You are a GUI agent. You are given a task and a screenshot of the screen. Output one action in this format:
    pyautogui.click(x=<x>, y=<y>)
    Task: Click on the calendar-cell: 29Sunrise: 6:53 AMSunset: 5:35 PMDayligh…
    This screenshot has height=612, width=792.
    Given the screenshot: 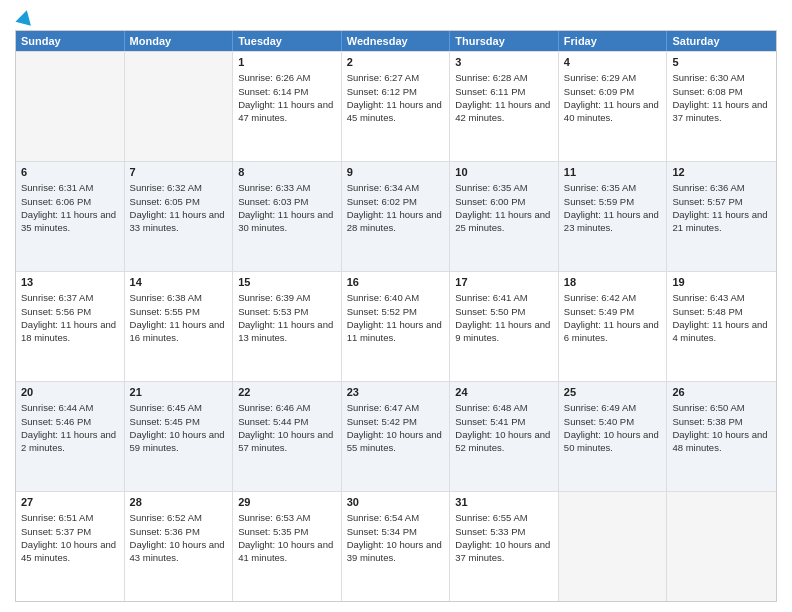 What is the action you would take?
    pyautogui.click(x=288, y=546)
    